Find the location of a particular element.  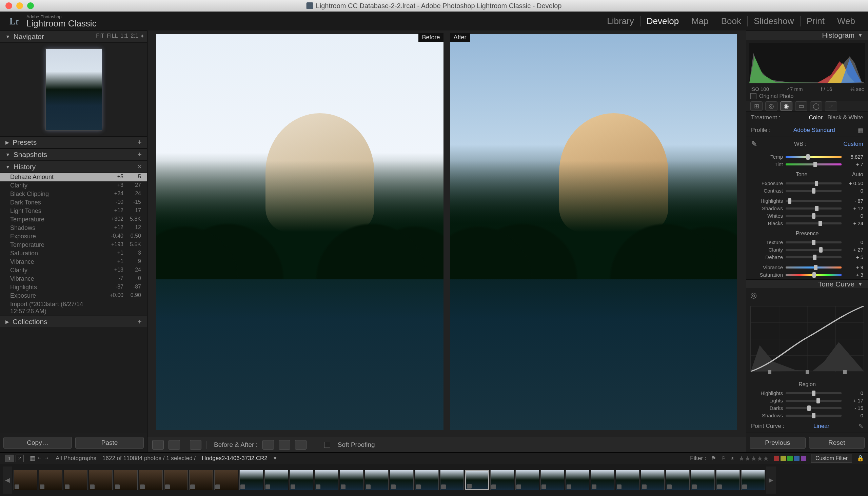

histogram-header: Histogram ▼ is located at coordinates (807, 35).